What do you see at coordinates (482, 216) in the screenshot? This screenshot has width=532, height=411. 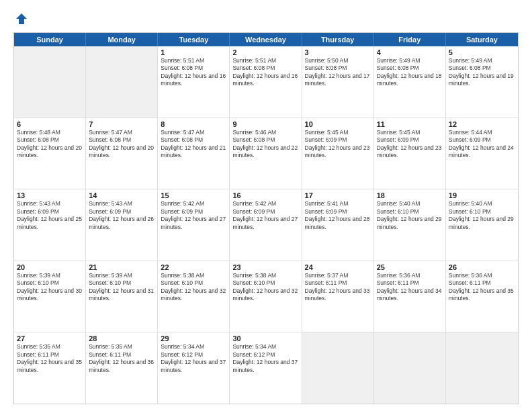 I see `cell-info: Sunrise: 5:40 AM Sunset: 6:10 PM Dayligh…` at bounding box center [482, 216].